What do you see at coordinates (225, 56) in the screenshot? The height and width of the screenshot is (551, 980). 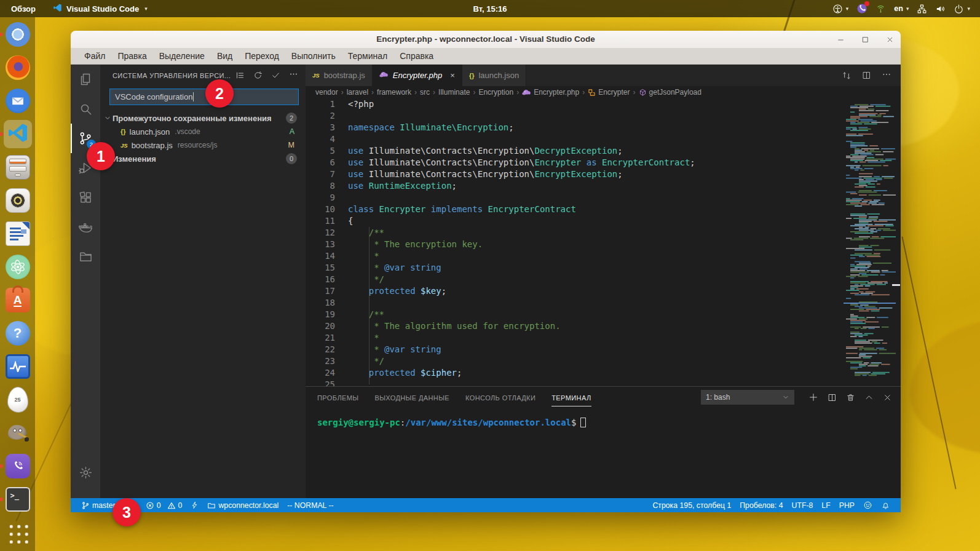 I see `menu-вид: Вид` at bounding box center [225, 56].